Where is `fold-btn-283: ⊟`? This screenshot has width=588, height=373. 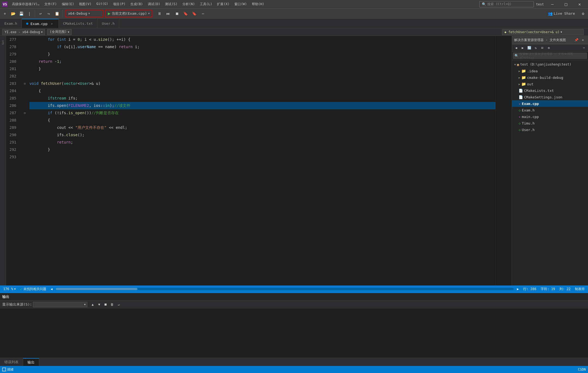 fold-btn-283: ⊟ is located at coordinates (25, 84).